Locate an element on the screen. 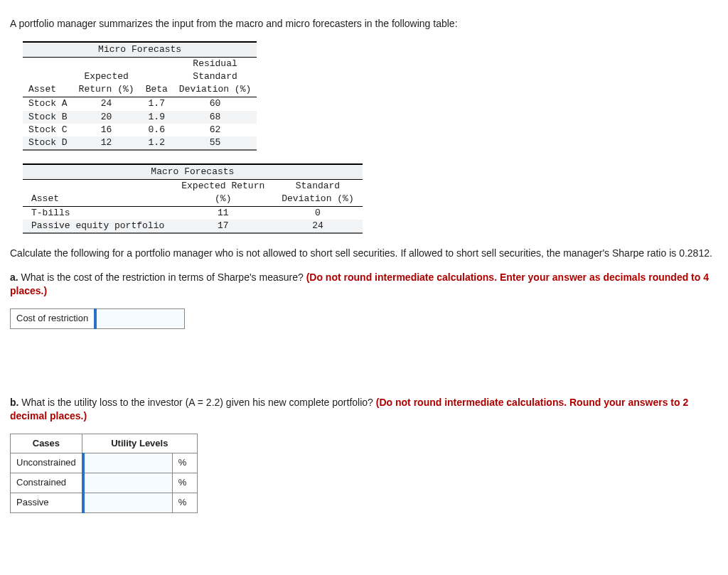 Image resolution: width=728 pixels, height=575 pixels. macro-hdr-sd: Standard Deviation (%) is located at coordinates (317, 193).